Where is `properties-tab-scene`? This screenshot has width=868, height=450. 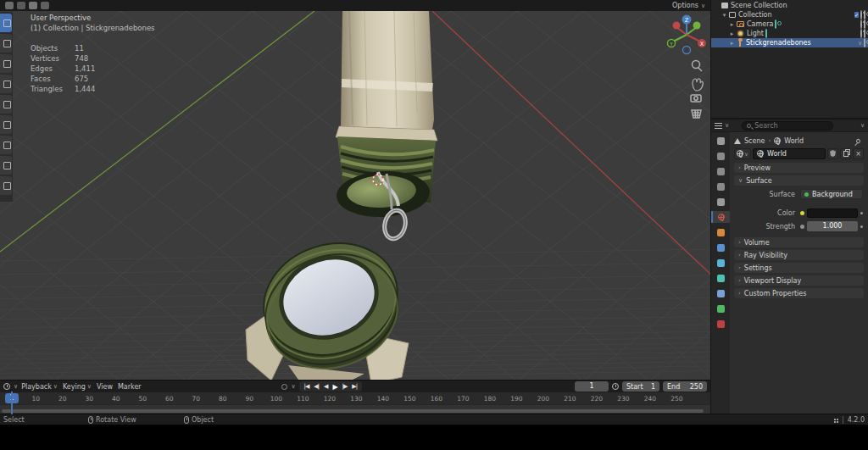 properties-tab-scene is located at coordinates (721, 202).